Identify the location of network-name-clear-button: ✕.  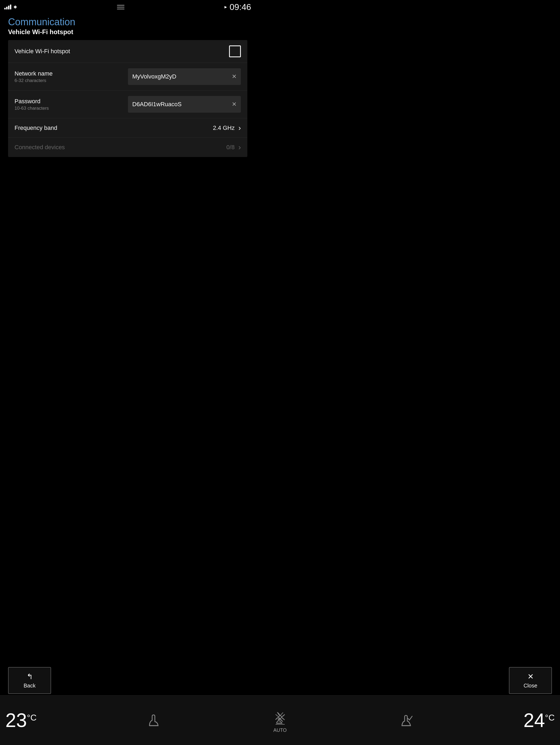
(234, 77).